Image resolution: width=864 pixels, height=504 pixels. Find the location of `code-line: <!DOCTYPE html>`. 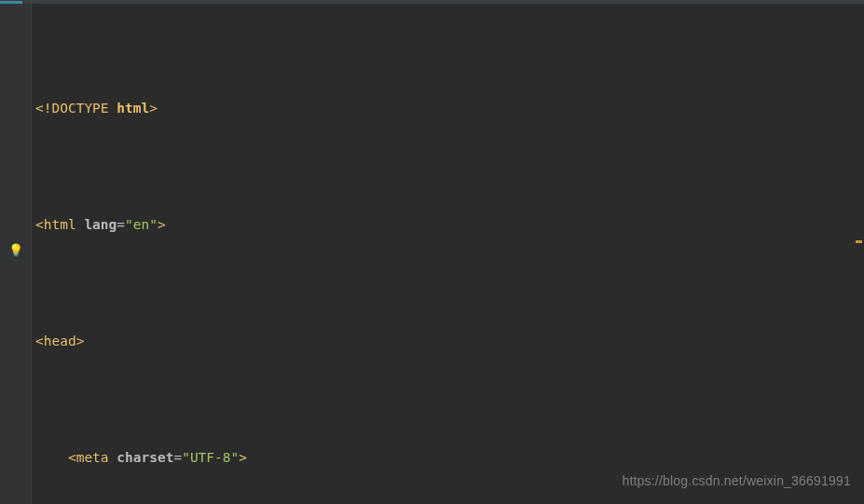

code-line: <!DOCTYPE html> is located at coordinates (449, 108).